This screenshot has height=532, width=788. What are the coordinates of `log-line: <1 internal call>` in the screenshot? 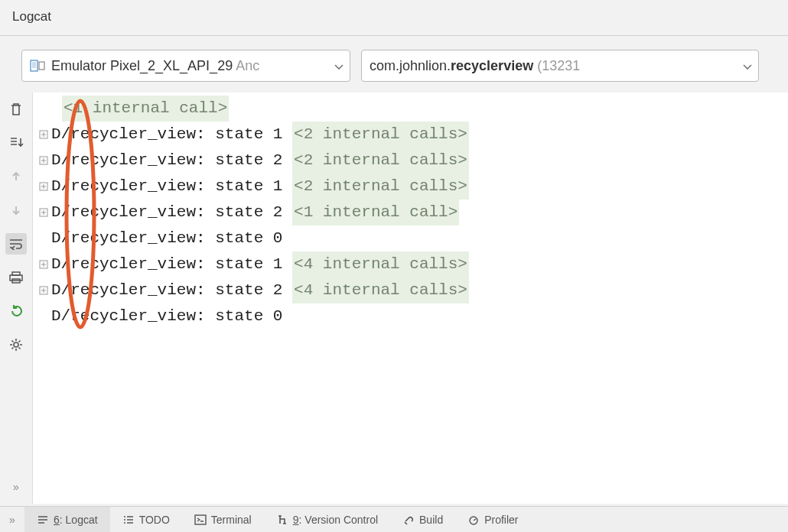 It's located at (410, 109).